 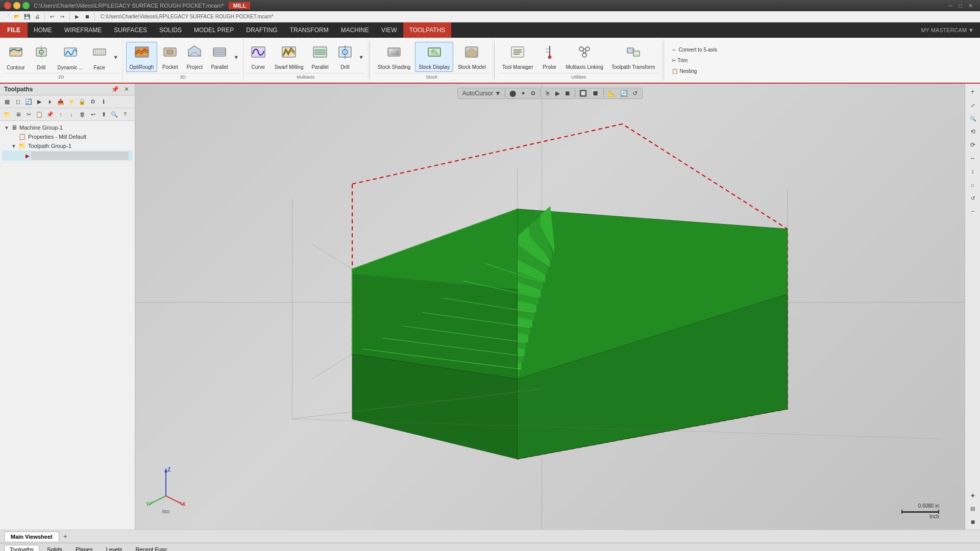 What do you see at coordinates (71, 114) in the screenshot?
I see `ptb2-move-dn: ↓` at bounding box center [71, 114].